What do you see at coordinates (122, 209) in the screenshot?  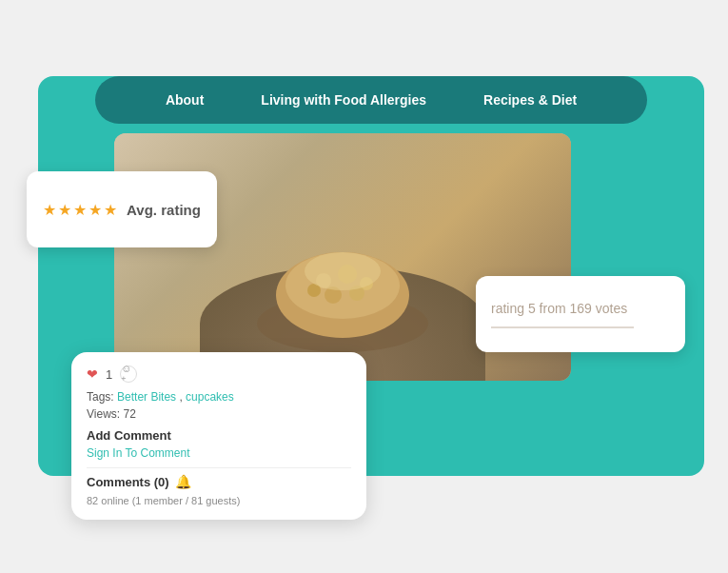 I see `avg-rating-card: ★★★★★ Avg. rating` at bounding box center [122, 209].